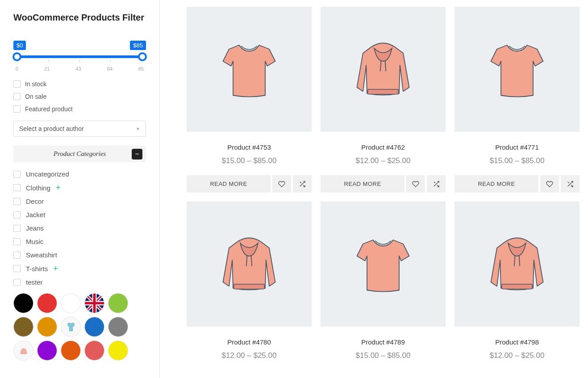 The width and height of the screenshot is (588, 378). What do you see at coordinates (47, 327) in the screenshot?
I see `color-swatch-amber` at bounding box center [47, 327].